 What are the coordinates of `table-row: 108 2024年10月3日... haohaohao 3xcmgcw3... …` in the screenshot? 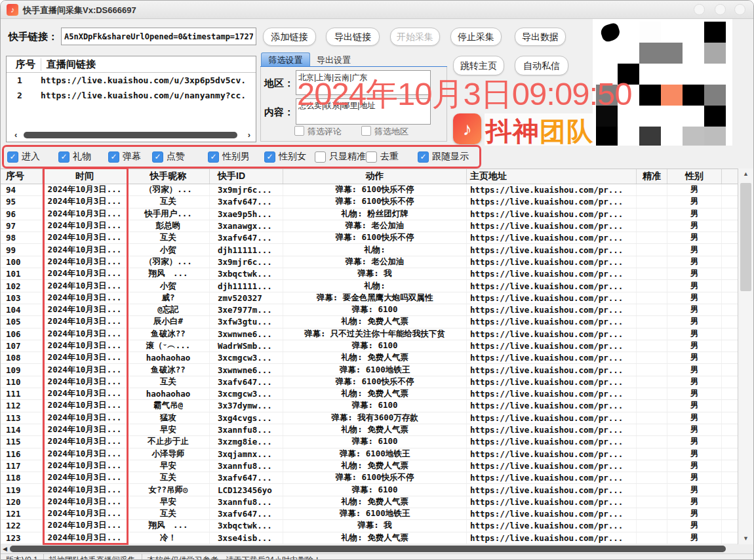 It's located at (370, 358).